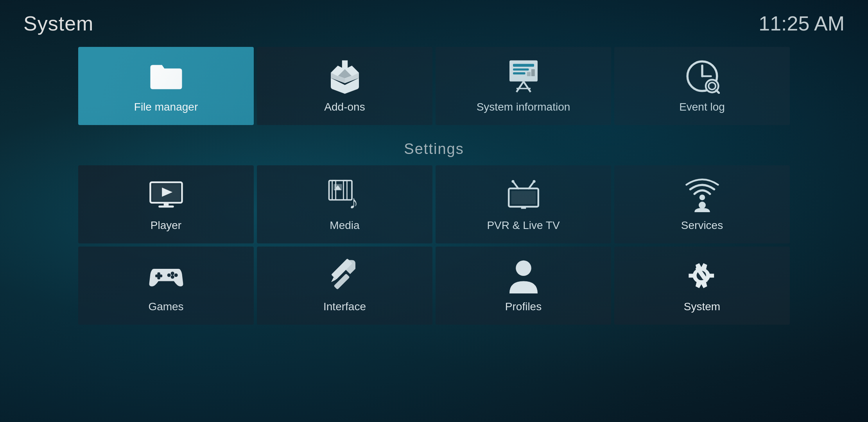  Describe the element at coordinates (166, 107) in the screenshot. I see `tile-file-manager-label: File manager` at that location.